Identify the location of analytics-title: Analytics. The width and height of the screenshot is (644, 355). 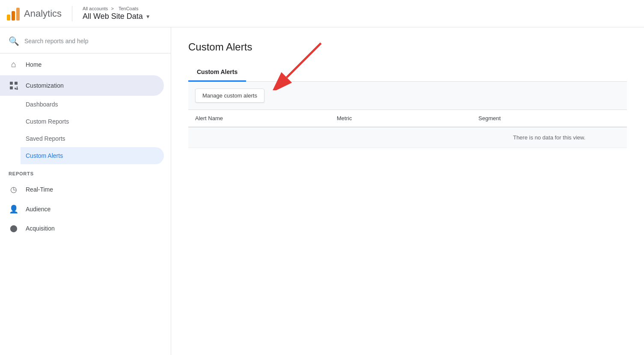
(43, 14).